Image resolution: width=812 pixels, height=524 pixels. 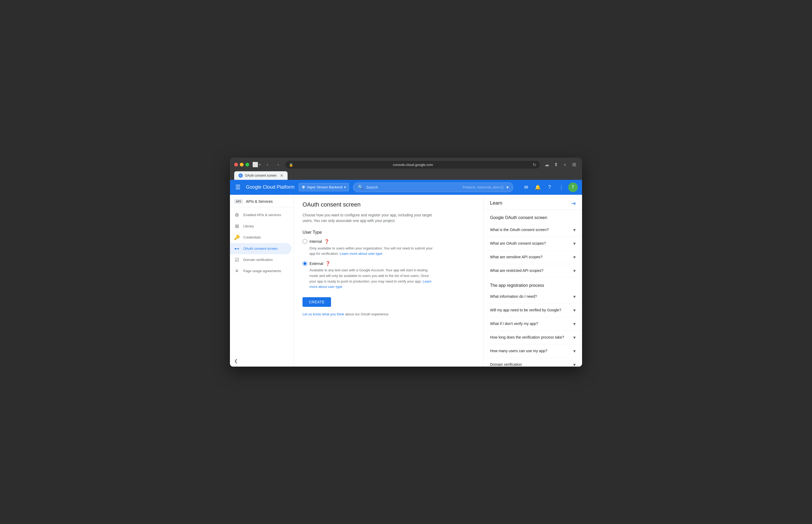 I want to click on chevron-down-icon-10: ▾, so click(x=574, y=364).